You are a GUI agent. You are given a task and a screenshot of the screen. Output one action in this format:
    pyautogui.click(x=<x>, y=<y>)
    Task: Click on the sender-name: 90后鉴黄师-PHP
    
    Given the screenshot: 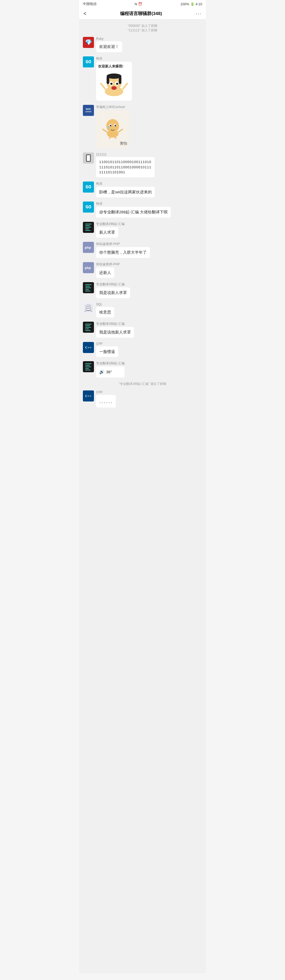 What is the action you would take?
    pyautogui.click(x=108, y=264)
    